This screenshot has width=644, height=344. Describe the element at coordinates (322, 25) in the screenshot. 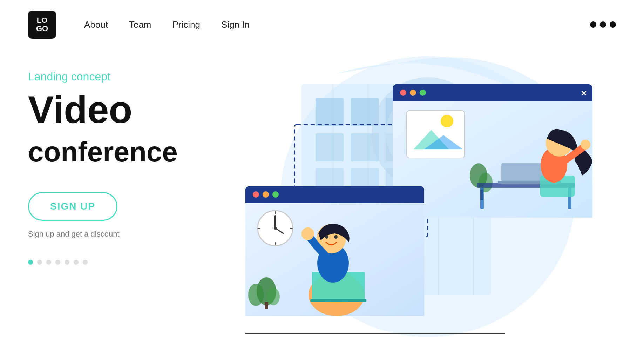

I see `header: LOGO About Team Pricing Sign In` at that location.